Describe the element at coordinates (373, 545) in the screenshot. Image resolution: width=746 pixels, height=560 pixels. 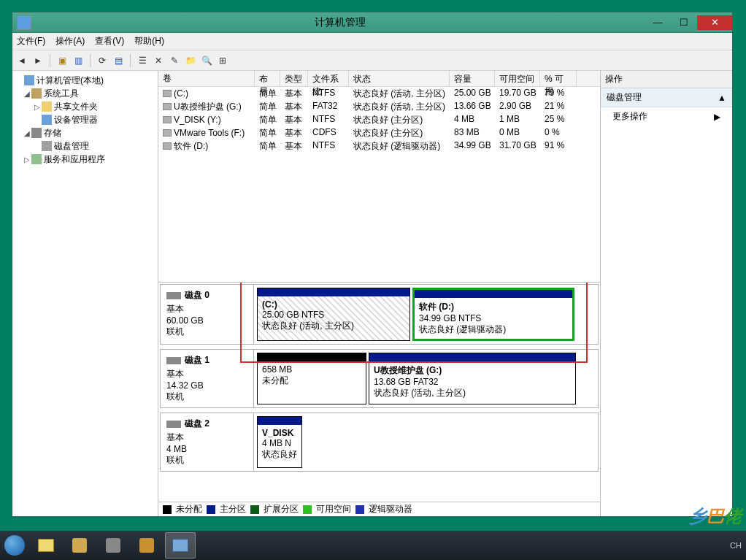
I see `taskbar: CH` at that location.